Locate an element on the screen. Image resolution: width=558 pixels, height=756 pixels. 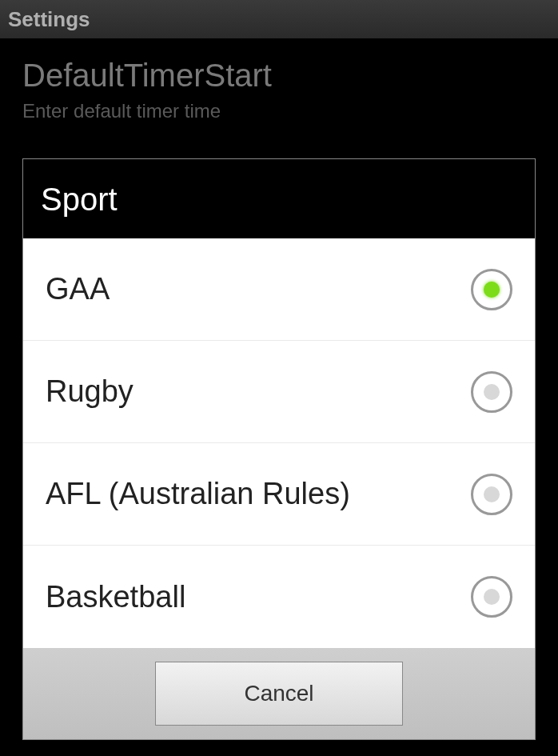
option-label: Basketball is located at coordinates (115, 597).